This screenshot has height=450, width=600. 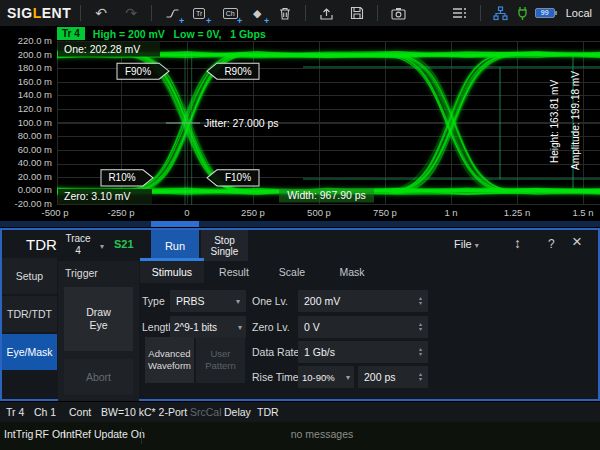 I want to click on plot-annotation: Jitter: 27.000 ps, so click(x=242, y=123).